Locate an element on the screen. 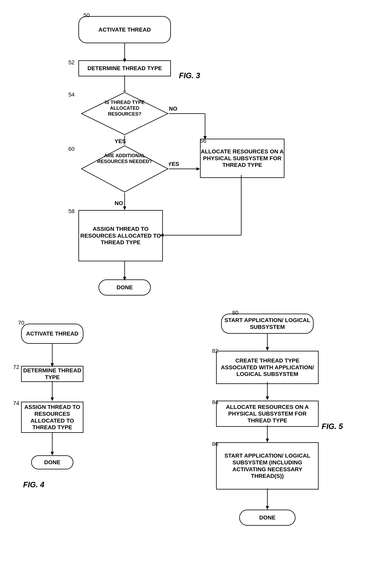 The image size is (392, 584). label-72: 72 is located at coordinates (16, 367).